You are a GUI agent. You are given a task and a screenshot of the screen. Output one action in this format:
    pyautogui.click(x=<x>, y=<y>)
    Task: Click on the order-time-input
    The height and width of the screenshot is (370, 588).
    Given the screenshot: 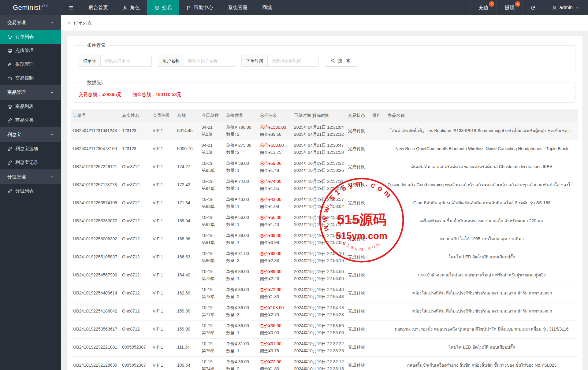 What is the action you would take?
    pyautogui.click(x=293, y=61)
    